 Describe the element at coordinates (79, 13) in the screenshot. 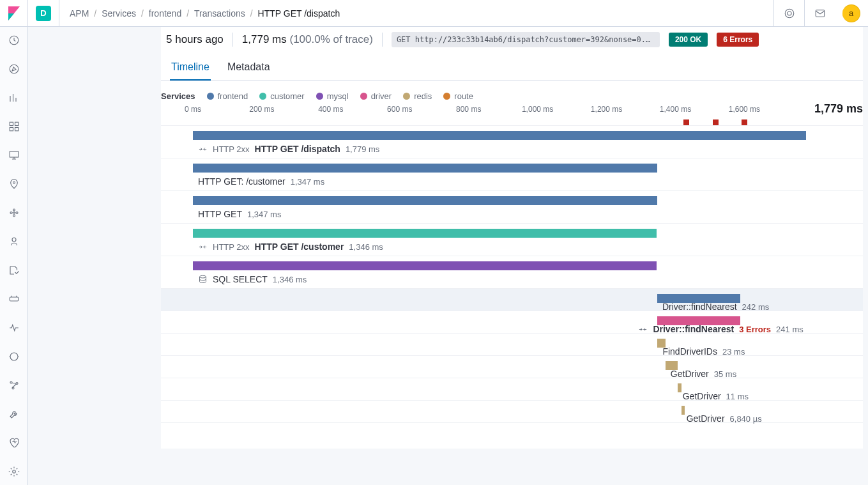

I see `breadcrumb-item: APM` at that location.